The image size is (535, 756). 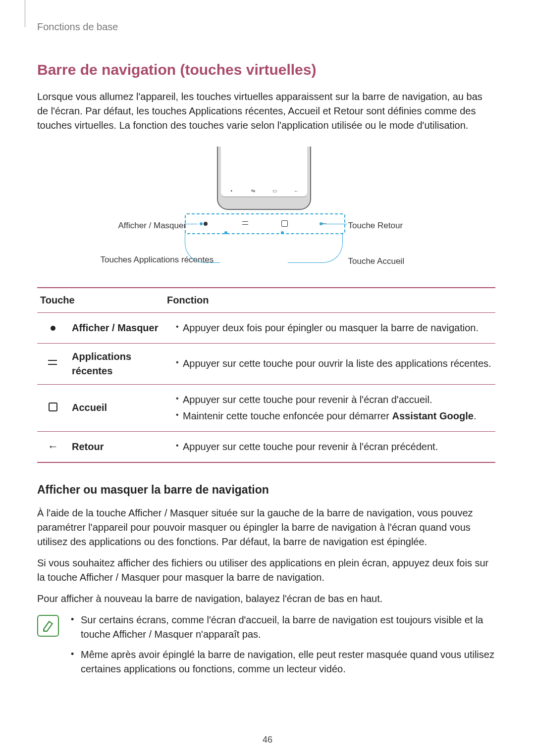 What do you see at coordinates (334, 416) in the screenshot?
I see `row-function: Maintenir cette touche enfoncée pour dém…` at bounding box center [334, 416].